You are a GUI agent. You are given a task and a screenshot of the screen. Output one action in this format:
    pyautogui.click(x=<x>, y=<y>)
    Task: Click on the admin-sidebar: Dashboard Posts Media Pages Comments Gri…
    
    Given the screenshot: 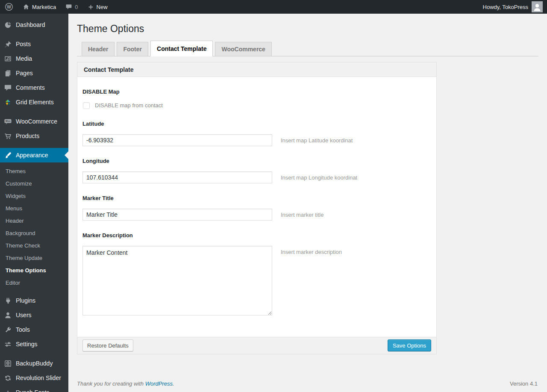 What is the action you would take?
    pyautogui.click(x=34, y=203)
    